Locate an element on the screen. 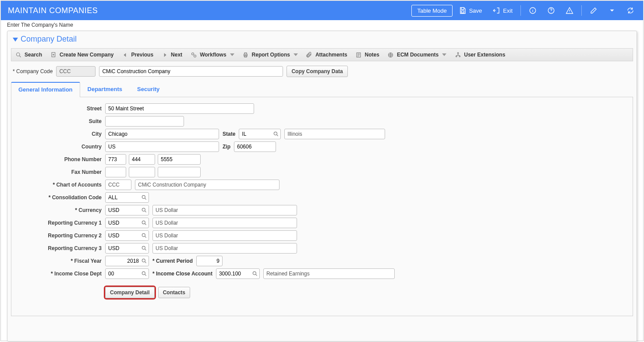  state-lookup is located at coordinates (260, 134).